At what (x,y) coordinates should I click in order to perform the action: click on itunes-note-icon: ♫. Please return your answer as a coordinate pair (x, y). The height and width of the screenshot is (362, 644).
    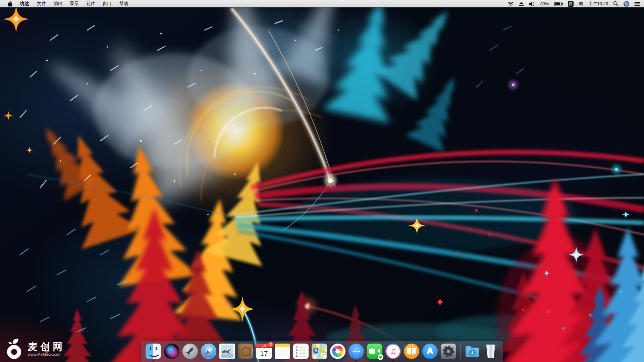
    Looking at the image, I should click on (393, 351).